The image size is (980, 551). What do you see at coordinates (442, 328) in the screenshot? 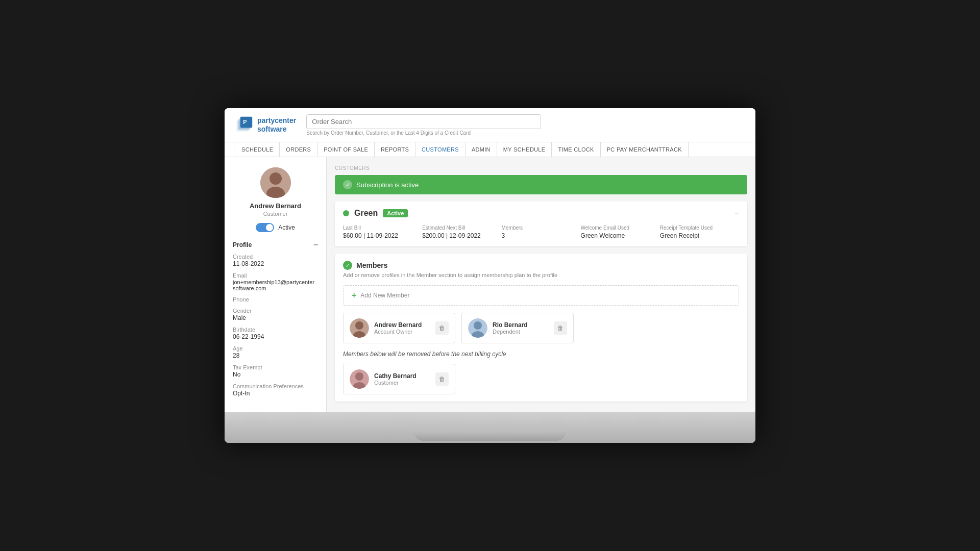
I see `delete-andrew-button: 🗑` at bounding box center [442, 328].